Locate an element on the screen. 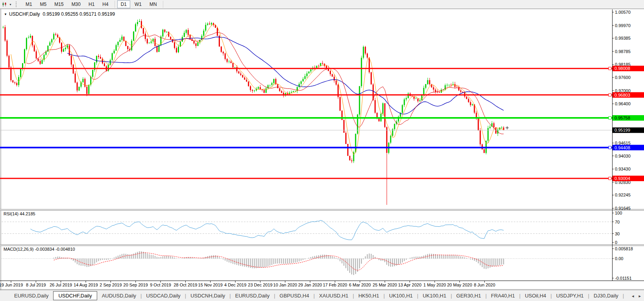  date-label: 26 Jul 2019 is located at coordinates (61, 285).